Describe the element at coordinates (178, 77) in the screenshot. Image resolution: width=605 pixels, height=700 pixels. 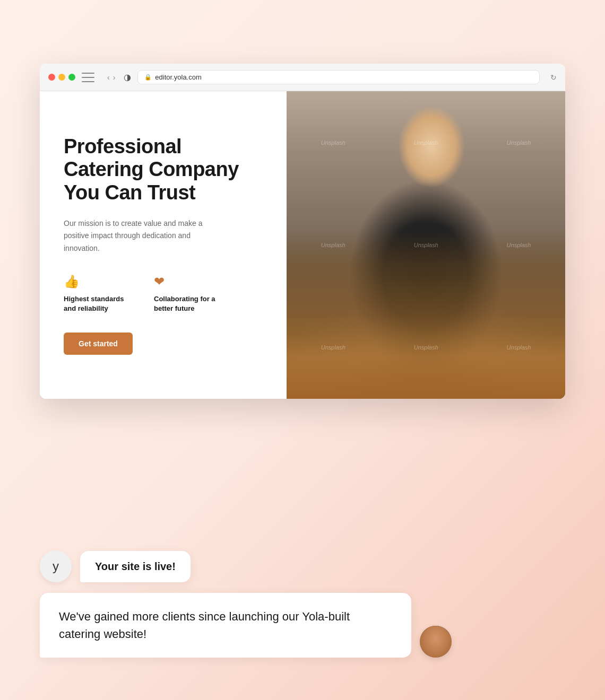
I see `url-text: editor.yola.com` at that location.